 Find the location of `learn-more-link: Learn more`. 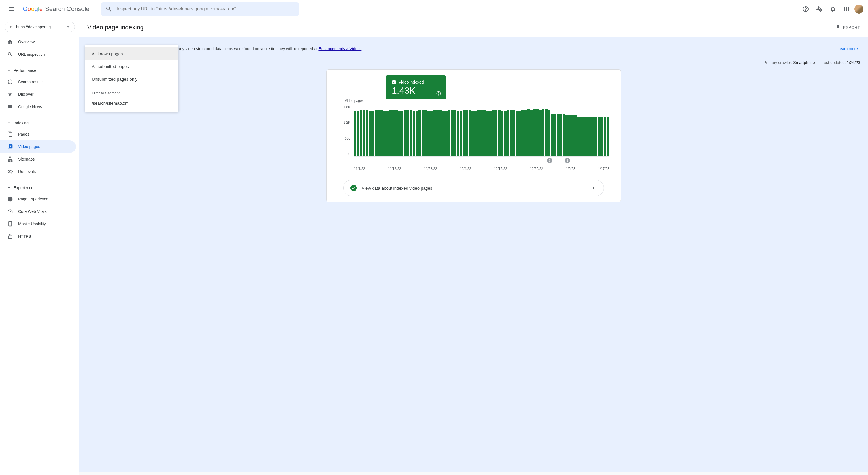

learn-more-link: Learn more is located at coordinates (848, 48).